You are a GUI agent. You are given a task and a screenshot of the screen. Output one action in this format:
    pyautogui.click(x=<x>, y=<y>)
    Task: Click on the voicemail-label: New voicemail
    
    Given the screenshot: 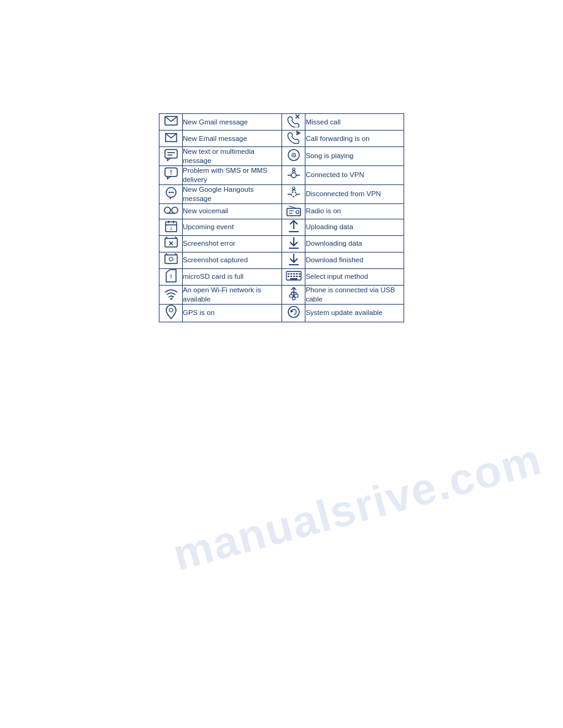 What is the action you would take?
    pyautogui.click(x=232, y=211)
    